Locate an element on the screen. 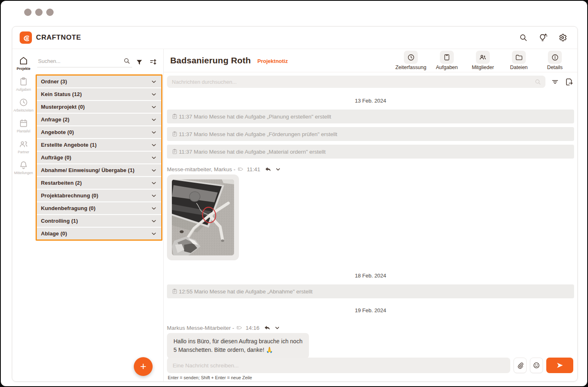 The width and height of the screenshot is (588, 387). whats-new-lightbulb-icon is located at coordinates (543, 38).